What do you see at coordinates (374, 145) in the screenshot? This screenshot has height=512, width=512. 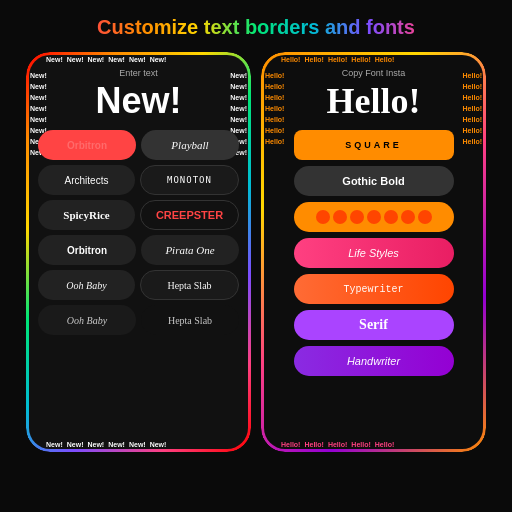 I see `font-row-r1: SQUARE` at bounding box center [374, 145].